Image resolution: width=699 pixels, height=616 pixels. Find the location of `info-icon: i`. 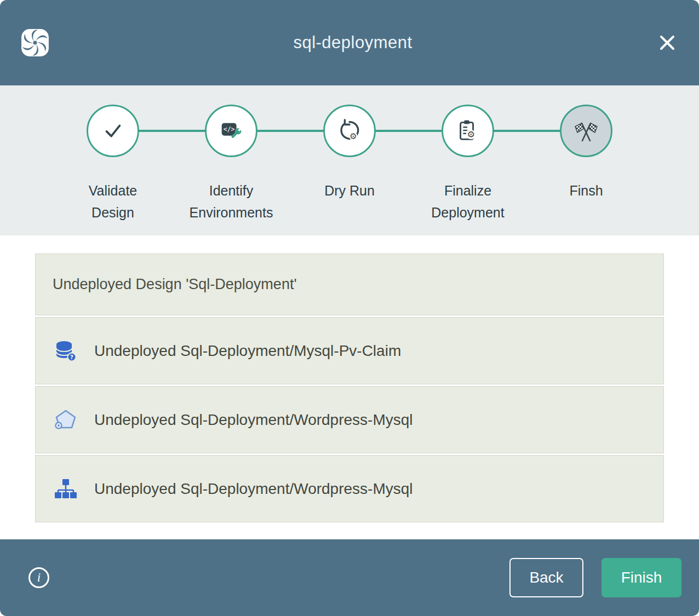

info-icon: i is located at coordinates (39, 578).